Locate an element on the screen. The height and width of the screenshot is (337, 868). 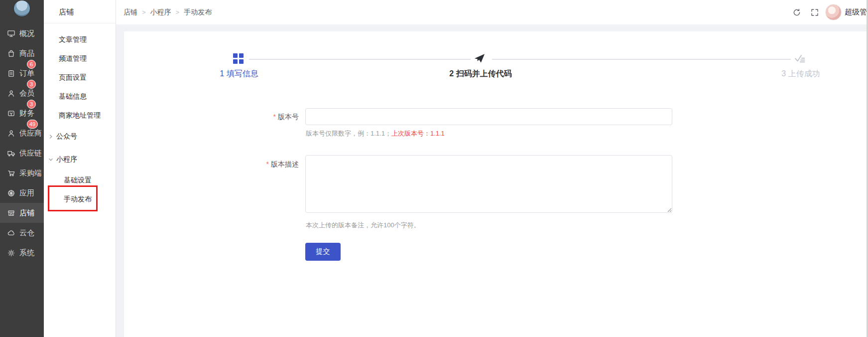
submenu-item-article-management: 文章管理 is located at coordinates (80, 40).